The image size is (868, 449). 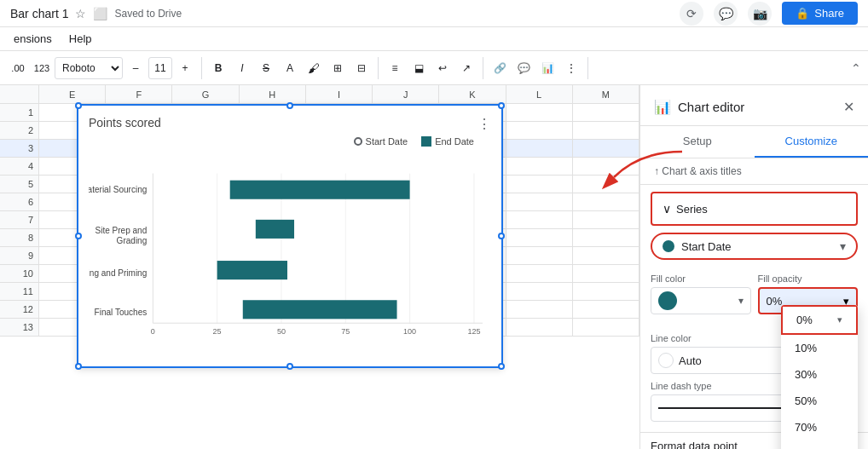 I want to click on svg-text: 100, so click(x=409, y=331).